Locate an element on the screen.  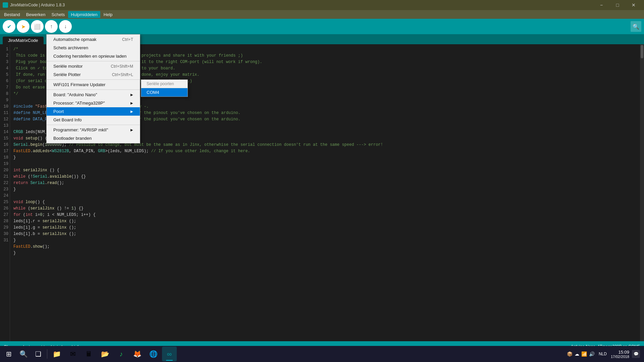
save-button: ↓ is located at coordinates (65, 26).